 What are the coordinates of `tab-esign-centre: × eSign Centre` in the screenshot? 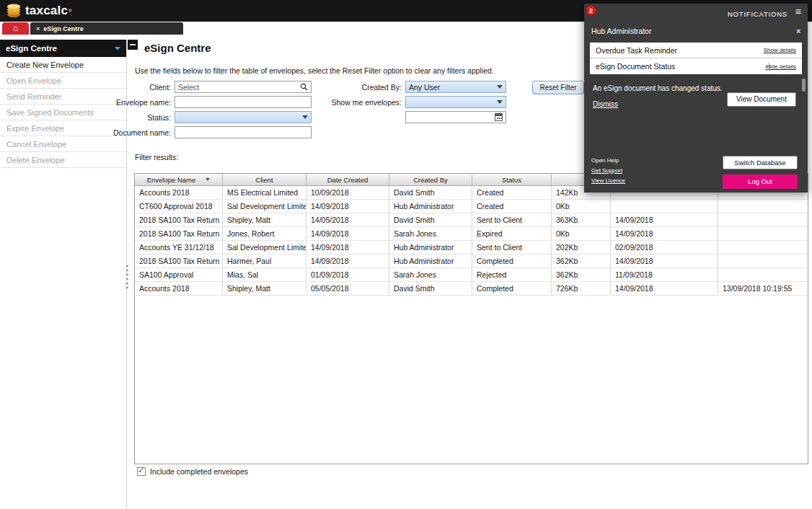 It's located at (107, 29).